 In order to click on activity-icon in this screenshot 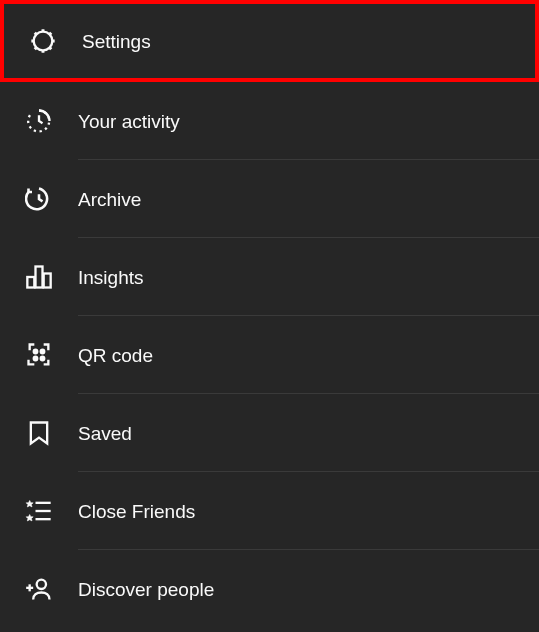, I will do `click(39, 121)`.